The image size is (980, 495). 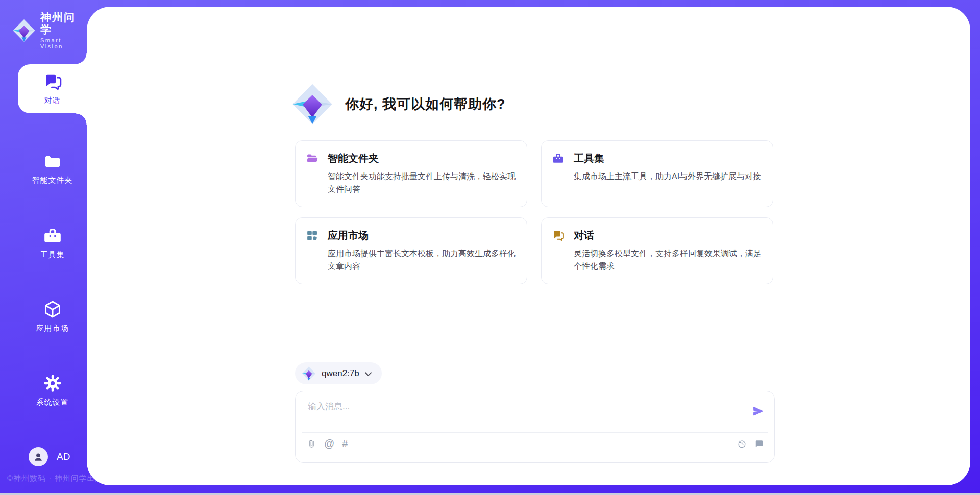 What do you see at coordinates (669, 260) in the screenshot?
I see `card-description: 灵活切换多模型文件，支持多样回复效果调试，满足个性化需求` at bounding box center [669, 260].